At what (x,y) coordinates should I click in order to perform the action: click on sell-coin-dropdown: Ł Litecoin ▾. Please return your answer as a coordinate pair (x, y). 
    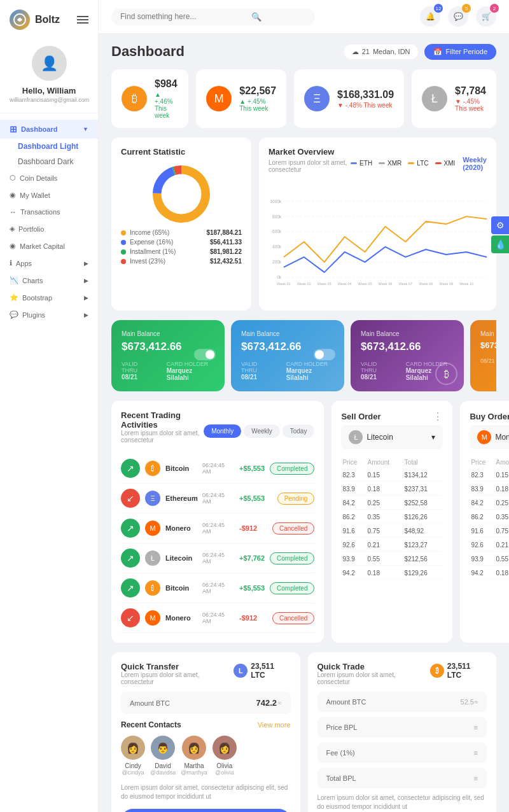
    Looking at the image, I should click on (392, 437).